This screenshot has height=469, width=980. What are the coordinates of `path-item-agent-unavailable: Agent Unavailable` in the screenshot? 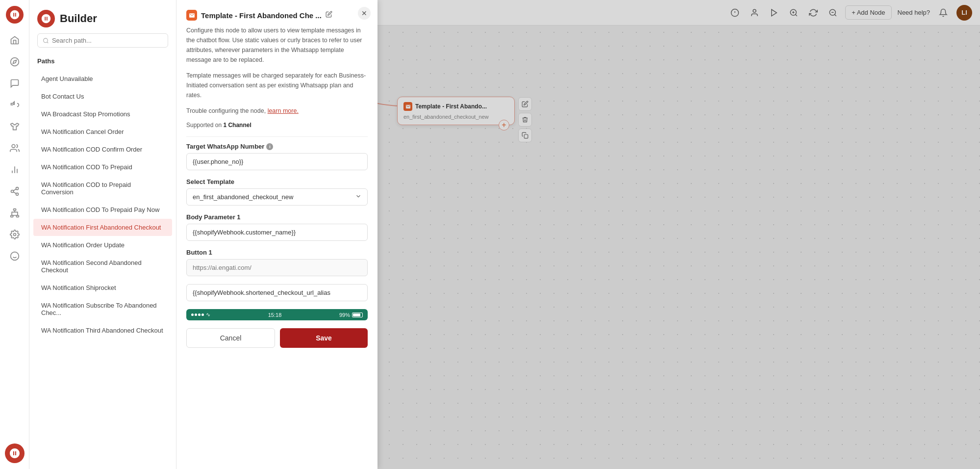 It's located at (103, 78).